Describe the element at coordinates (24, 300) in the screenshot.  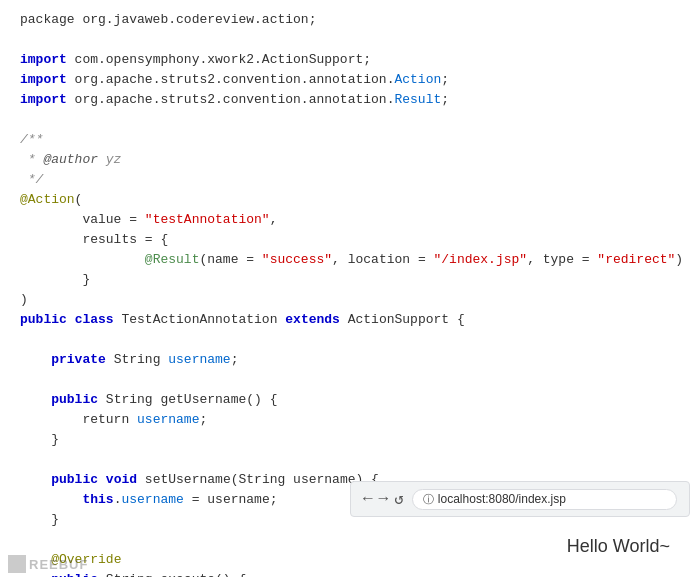
I see `token: )` at that location.